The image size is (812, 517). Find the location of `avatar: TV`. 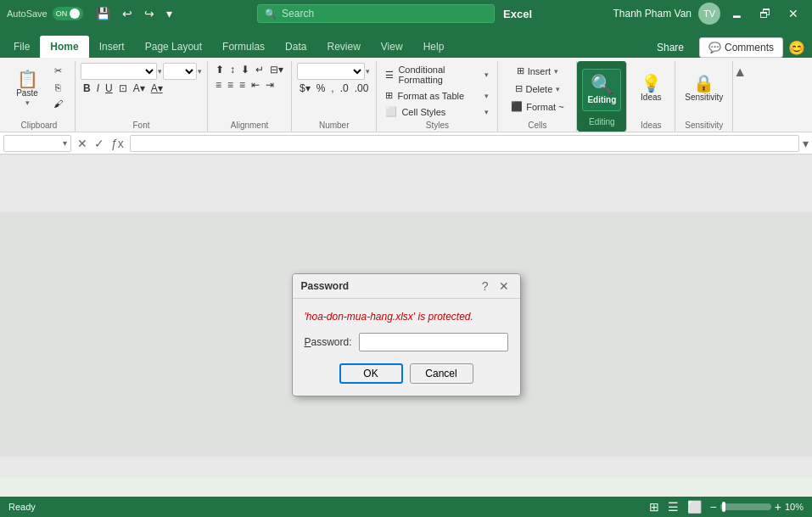

avatar: TV is located at coordinates (709, 14).